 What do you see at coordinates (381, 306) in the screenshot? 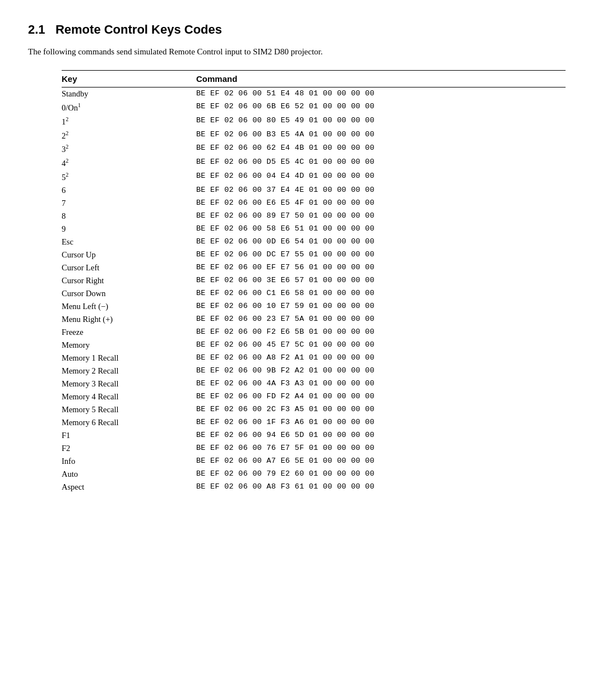
I see `command-cell: BE EF 02 06 00 10 E7 59 01 00 00 00 00` at bounding box center [381, 306].